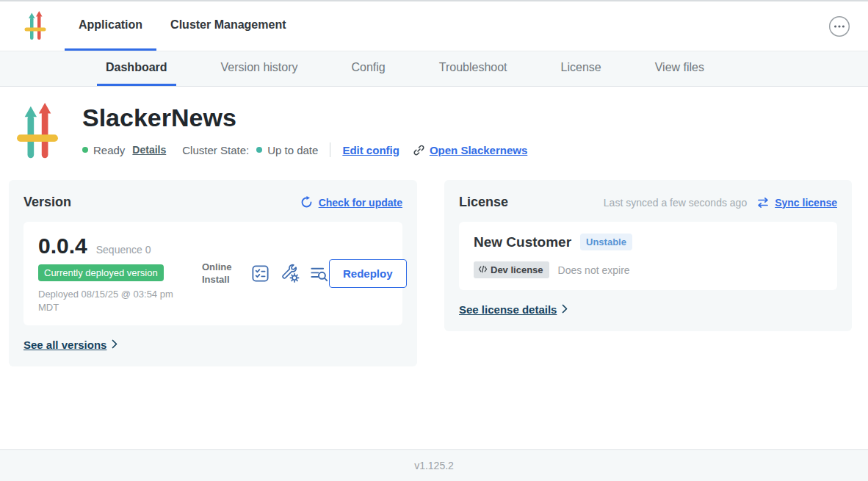 This screenshot has width=868, height=481. What do you see at coordinates (65, 345) in the screenshot?
I see `see-all-versions-label: See all versions` at bounding box center [65, 345].